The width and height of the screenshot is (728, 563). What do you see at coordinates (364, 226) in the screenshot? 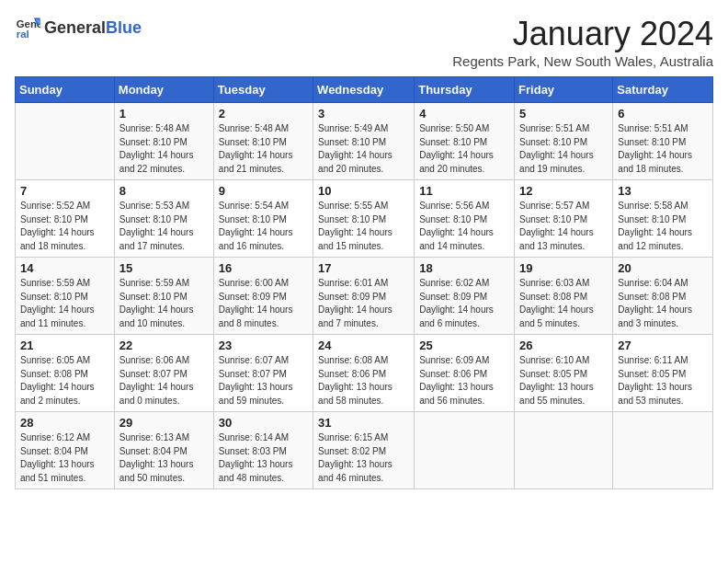
I see `day-detail: Sunrise: 5:55 AM Sunset: 8:10 PM Dayligh…` at bounding box center [364, 226].